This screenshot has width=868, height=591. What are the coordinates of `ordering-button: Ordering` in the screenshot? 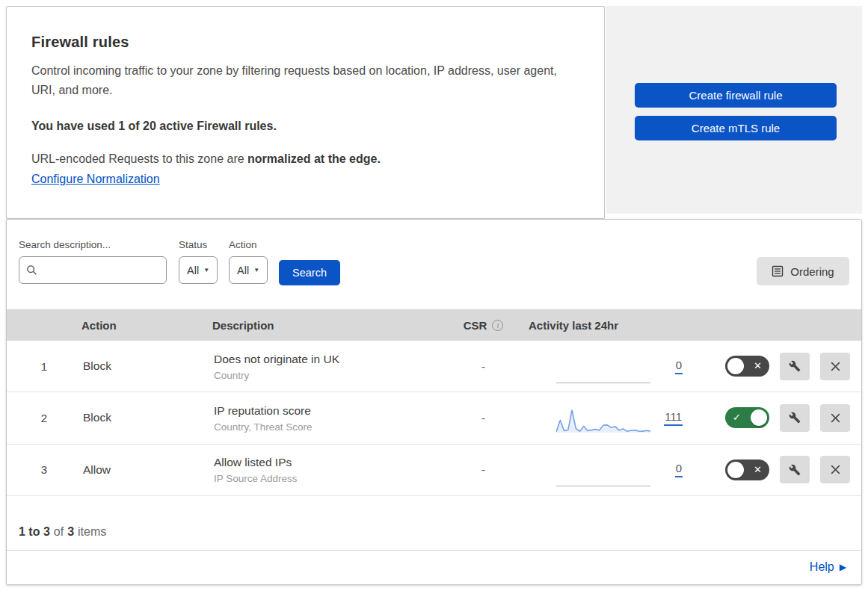 It's located at (803, 271).